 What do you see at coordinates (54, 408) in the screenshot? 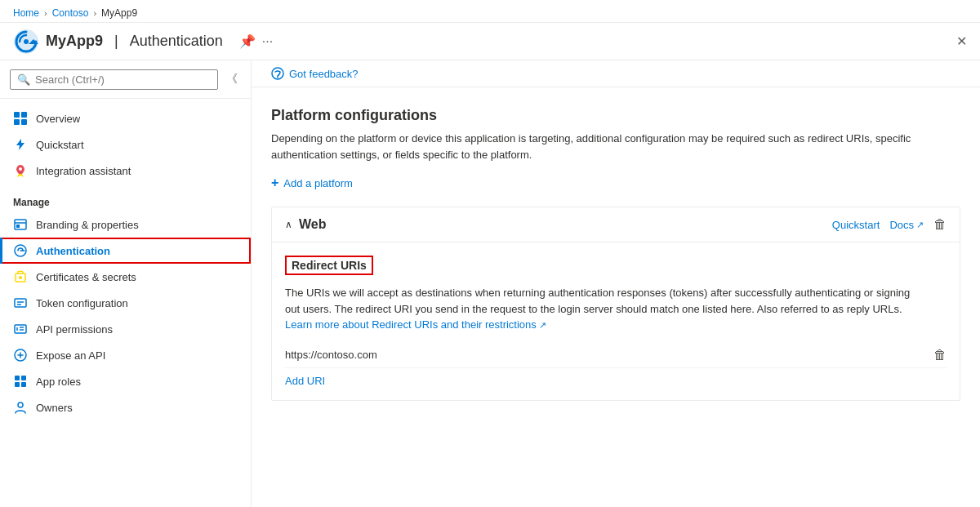
I see `sidebar-owners-label: Owners` at bounding box center [54, 408].